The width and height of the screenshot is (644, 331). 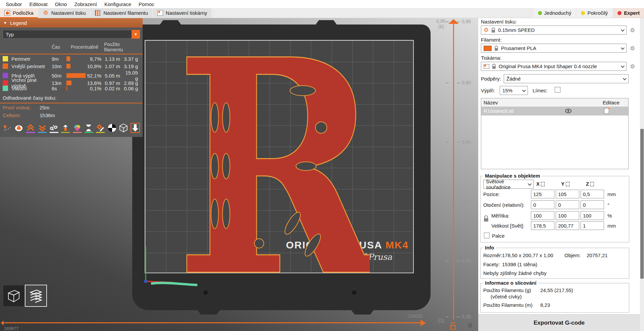 I want to click on legend-row-perimeter: Perimetr9m 9,7%1.13 m3.37 g, so click(x=71, y=59).